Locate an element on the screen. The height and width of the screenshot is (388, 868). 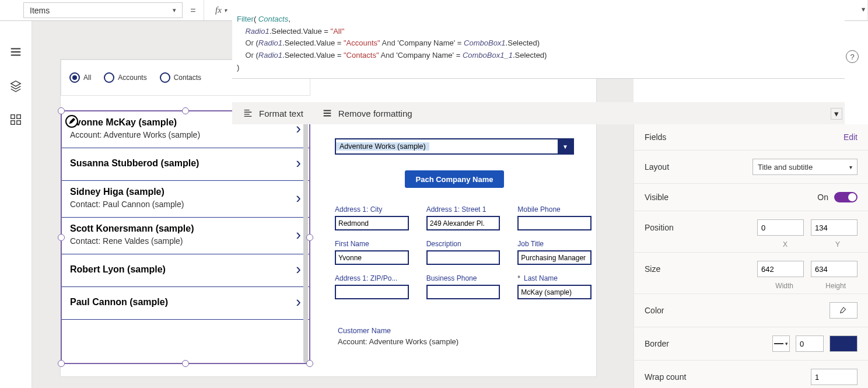
radio-accounts: Accounts is located at coordinates (125, 78).